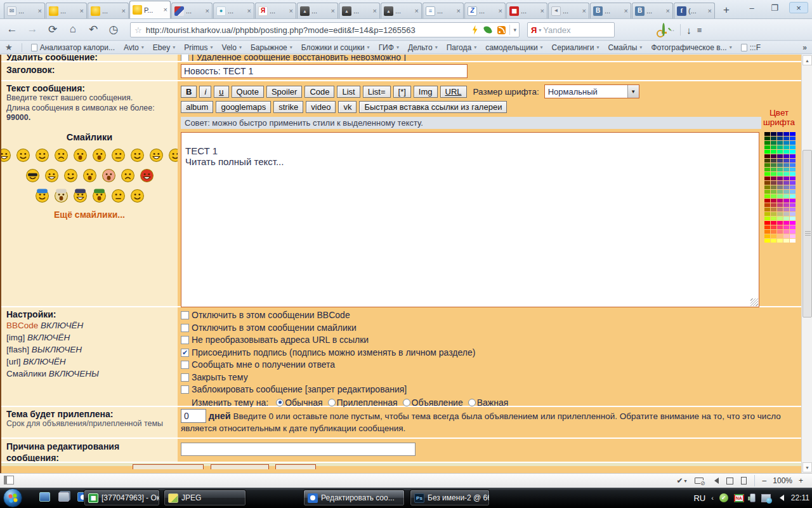 This screenshot has height=508, width=812. I want to click on radio, so click(332, 403).